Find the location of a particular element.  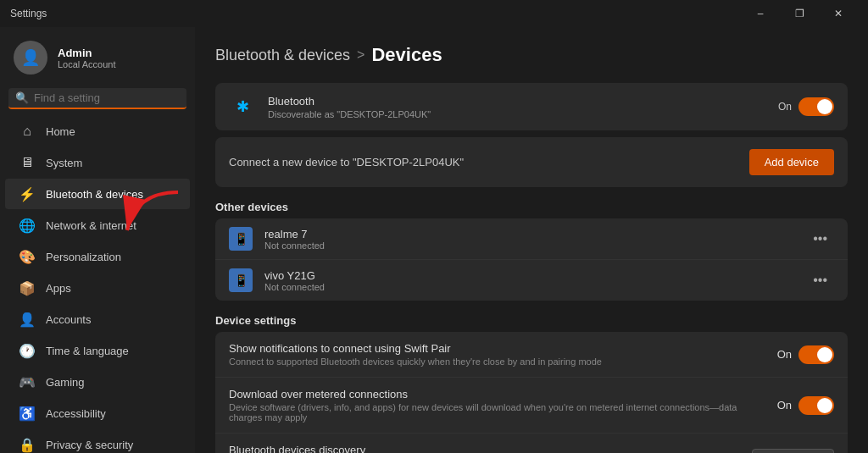

sidebar-item-system: 🖥System is located at coordinates (97, 163).